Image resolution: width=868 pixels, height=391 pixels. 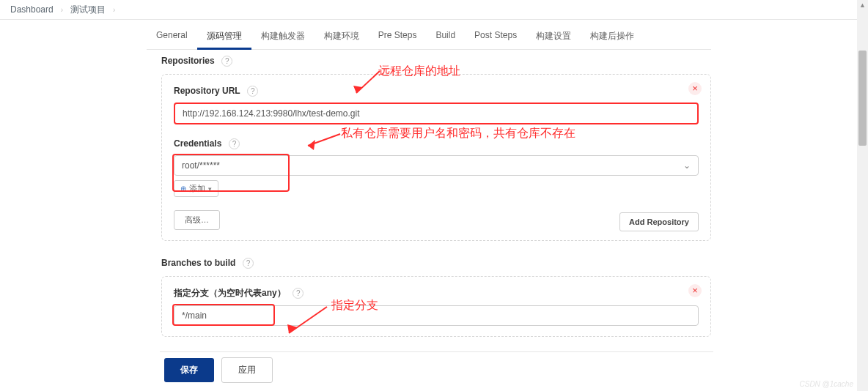 What do you see at coordinates (397, 40) in the screenshot?
I see `tab-presteps: Pre Steps` at bounding box center [397, 40].